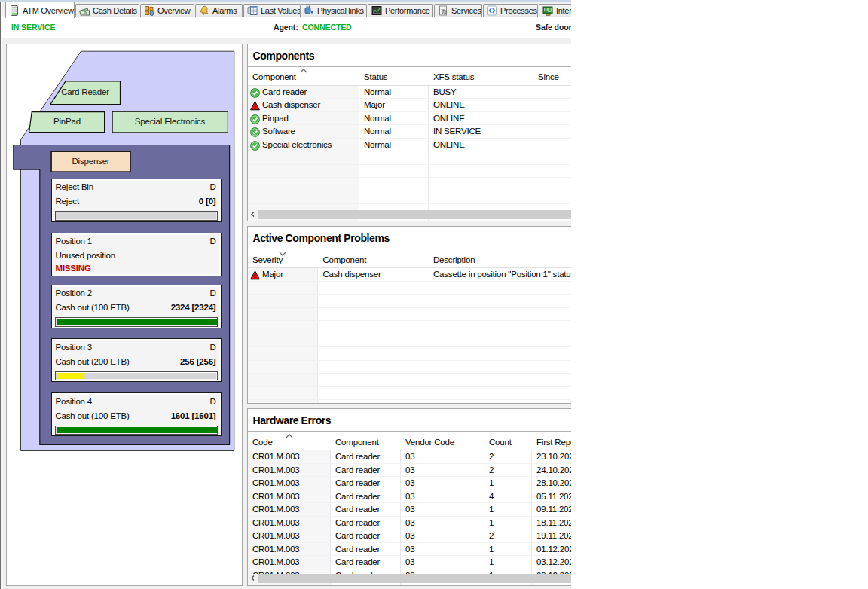  I want to click on table-row: SoftwareNormalIN SERVICE, so click(410, 132).